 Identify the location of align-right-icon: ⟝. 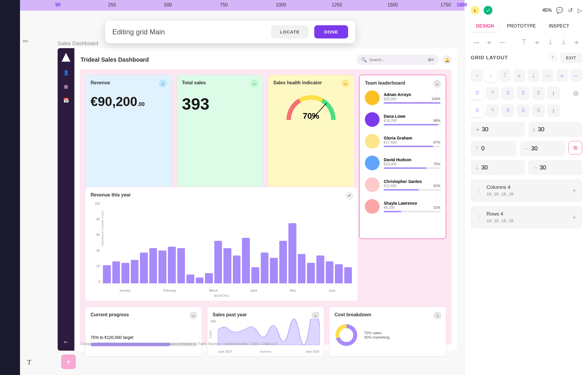
(503, 42).